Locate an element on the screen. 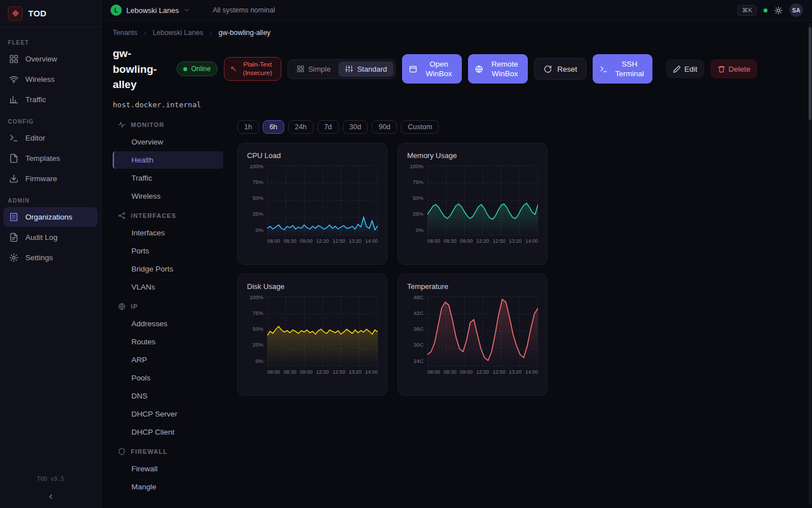  key-icon is located at coordinates (233, 69).